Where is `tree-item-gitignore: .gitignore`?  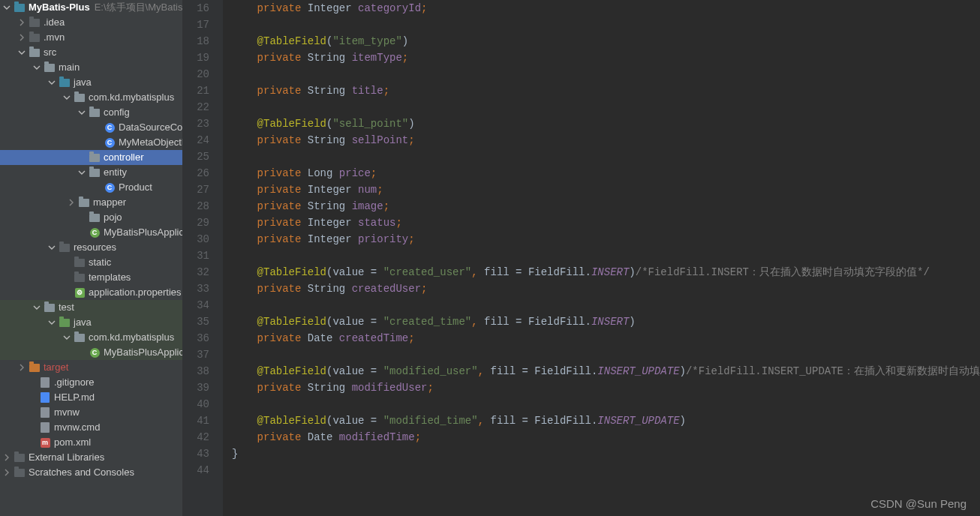 tree-item-gitignore: .gitignore is located at coordinates (92, 382).